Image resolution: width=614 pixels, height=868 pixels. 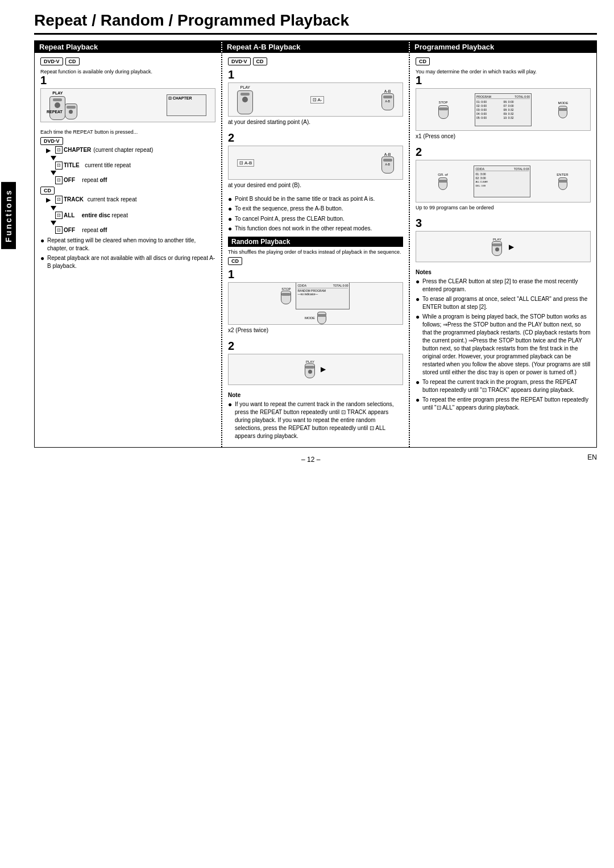 I want to click on prog-note-4: ● To repeat the current track in the pro…, so click(x=503, y=386).